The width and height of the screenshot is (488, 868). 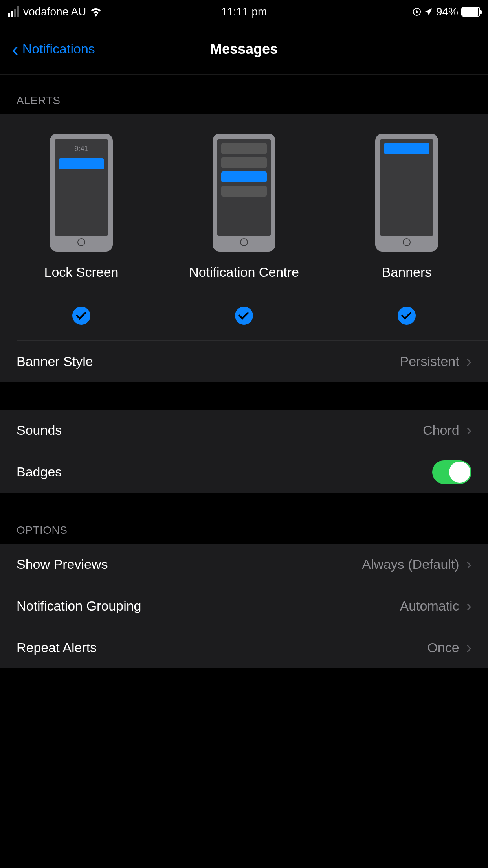 What do you see at coordinates (244, 362) in the screenshot?
I see `banner-style-row: Banner Style Persistent ›` at bounding box center [244, 362].